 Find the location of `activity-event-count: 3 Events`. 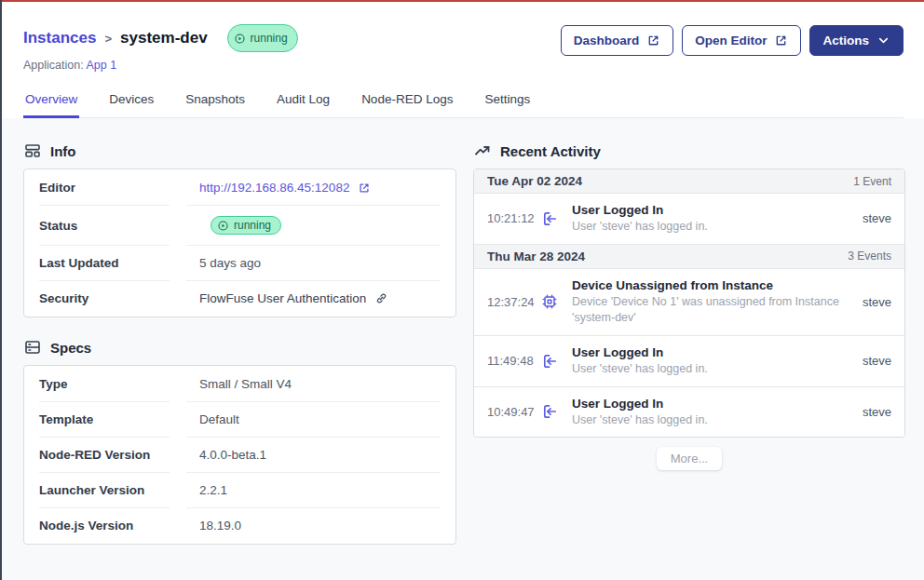

activity-event-count: 3 Events is located at coordinates (870, 256).